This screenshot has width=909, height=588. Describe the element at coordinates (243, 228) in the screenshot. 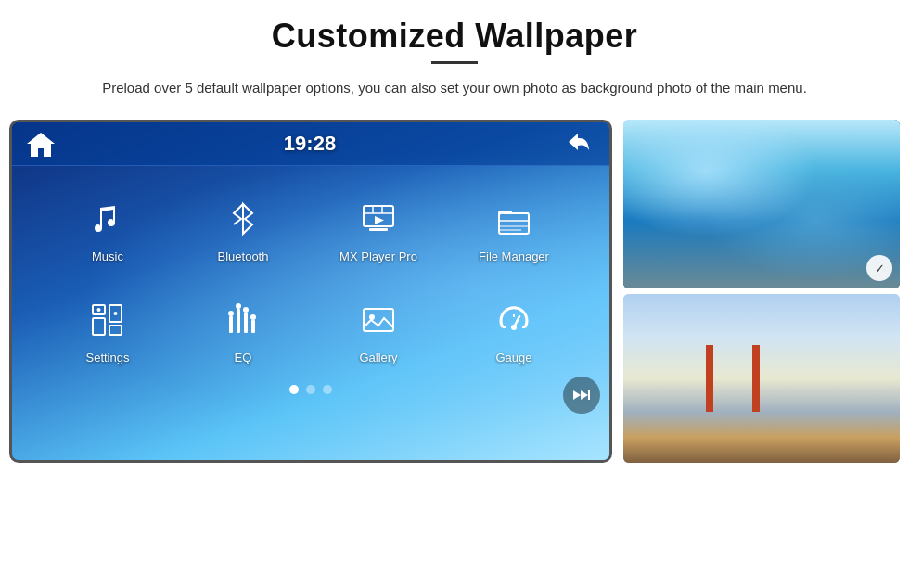

I see `app-bluetooth: Bluetooth` at that location.